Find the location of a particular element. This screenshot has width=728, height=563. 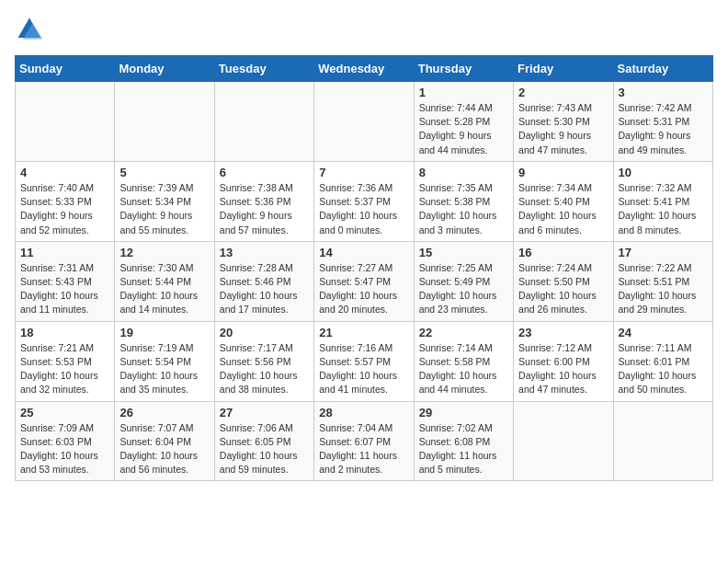

calendar-cell: 8Sunrise: 7:35 AM Sunset: 5:38 PM Daylig… is located at coordinates (463, 201).